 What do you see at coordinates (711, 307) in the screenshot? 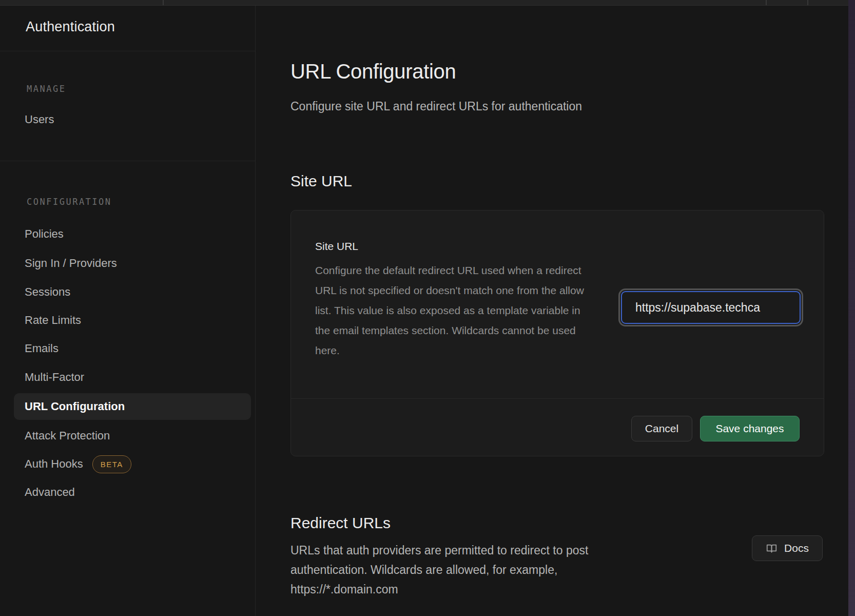
I see `site-url-input` at bounding box center [711, 307].